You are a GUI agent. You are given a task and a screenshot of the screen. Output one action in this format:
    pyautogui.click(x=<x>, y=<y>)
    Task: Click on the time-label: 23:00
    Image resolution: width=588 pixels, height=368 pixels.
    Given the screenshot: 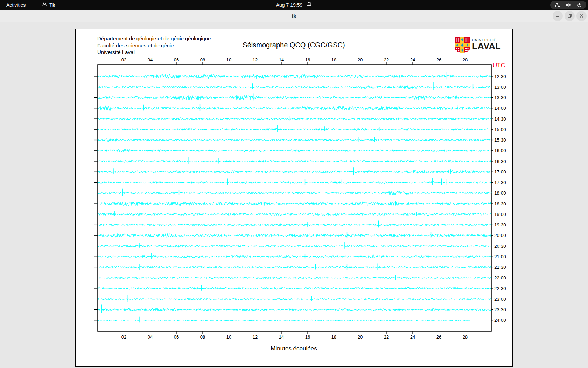 What is the action you would take?
    pyautogui.click(x=500, y=299)
    